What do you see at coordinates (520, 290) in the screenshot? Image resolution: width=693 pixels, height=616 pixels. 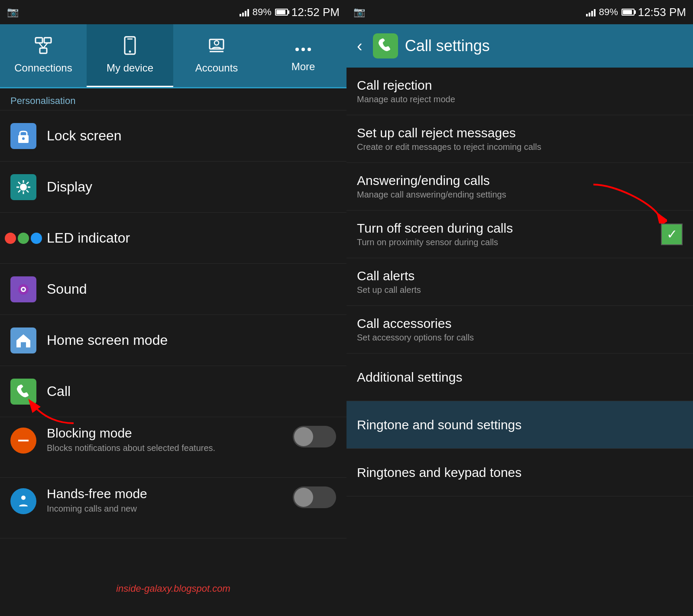 I see `call-alerts-subtitle: Set up call alerts` at bounding box center [520, 290].